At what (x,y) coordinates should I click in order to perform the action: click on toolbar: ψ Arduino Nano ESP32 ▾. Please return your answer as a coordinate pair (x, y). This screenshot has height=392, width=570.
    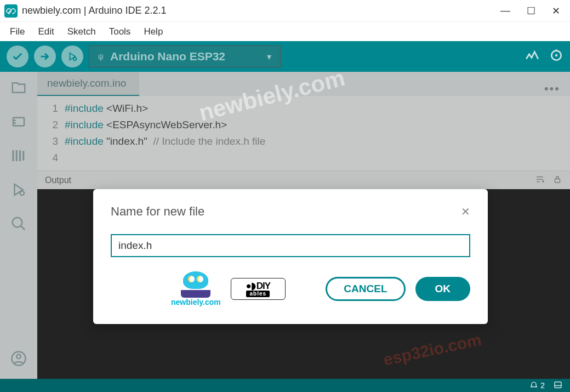
    Looking at the image, I should click on (285, 56).